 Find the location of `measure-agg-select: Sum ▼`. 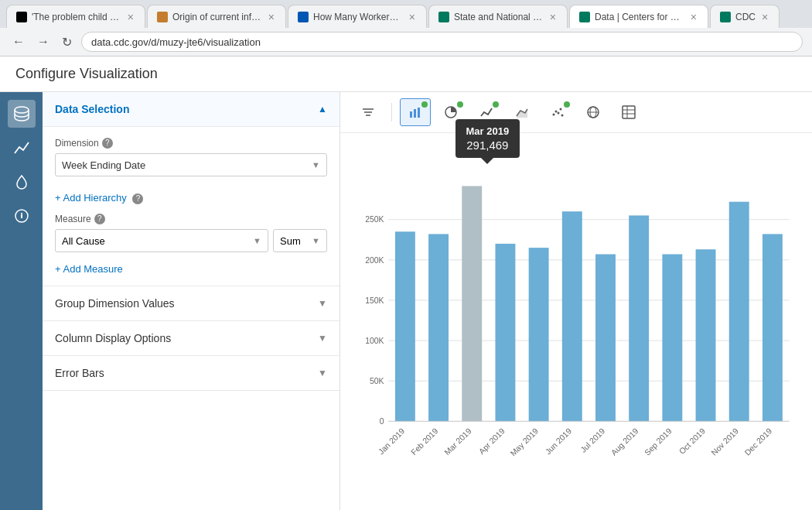

measure-agg-select: Sum ▼ is located at coordinates (300, 241).